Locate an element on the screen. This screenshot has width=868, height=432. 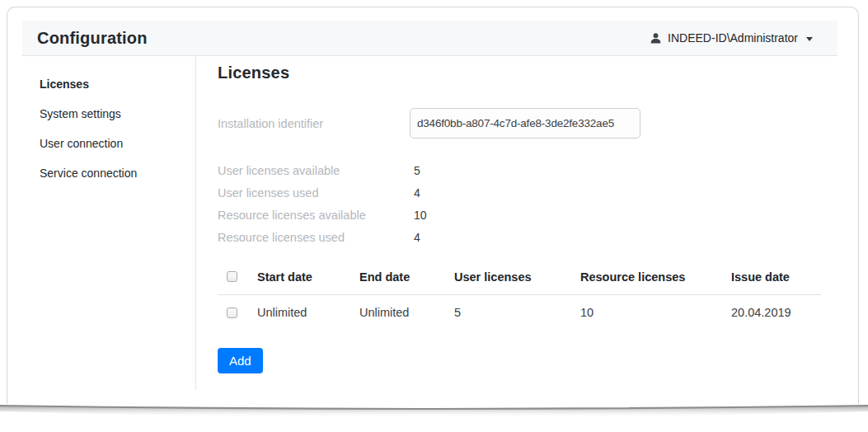
resource-licenses-available-value: 10 is located at coordinates (420, 215).